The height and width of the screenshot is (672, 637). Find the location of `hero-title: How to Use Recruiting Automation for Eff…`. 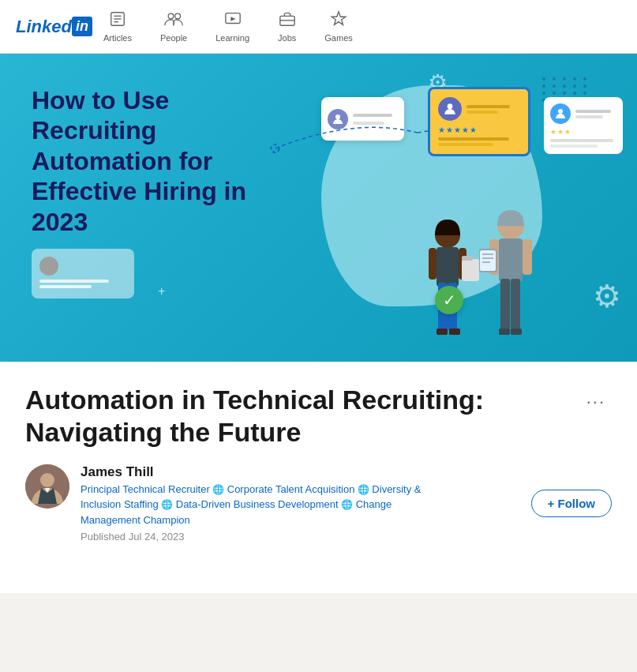

hero-title: How to Use Recruiting Automation for Eff… is located at coordinates (142, 161).